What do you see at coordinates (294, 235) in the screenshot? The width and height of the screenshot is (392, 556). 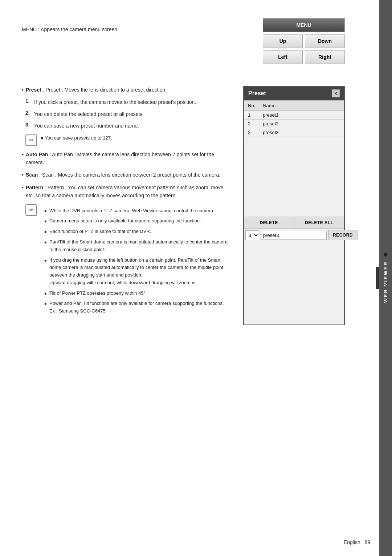 I see `preset-name-input` at bounding box center [294, 235].